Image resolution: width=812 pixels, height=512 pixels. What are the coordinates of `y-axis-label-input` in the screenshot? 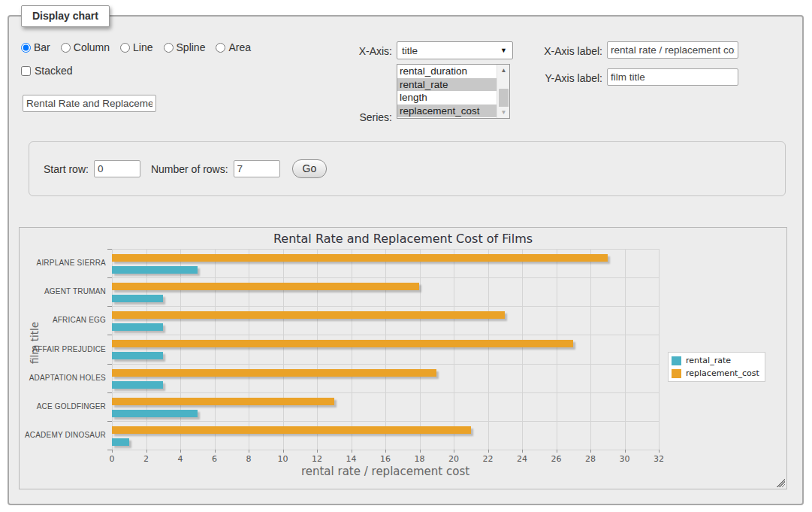 It's located at (673, 77).